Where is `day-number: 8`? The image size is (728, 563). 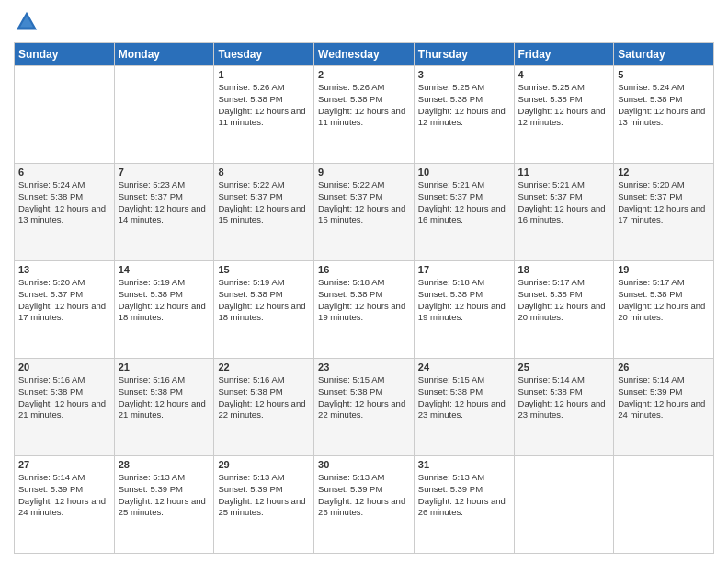
day-number: 8 is located at coordinates (264, 172).